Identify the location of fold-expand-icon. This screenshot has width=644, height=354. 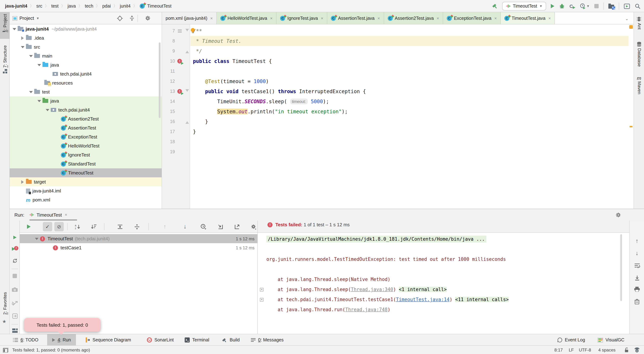
(262, 290).